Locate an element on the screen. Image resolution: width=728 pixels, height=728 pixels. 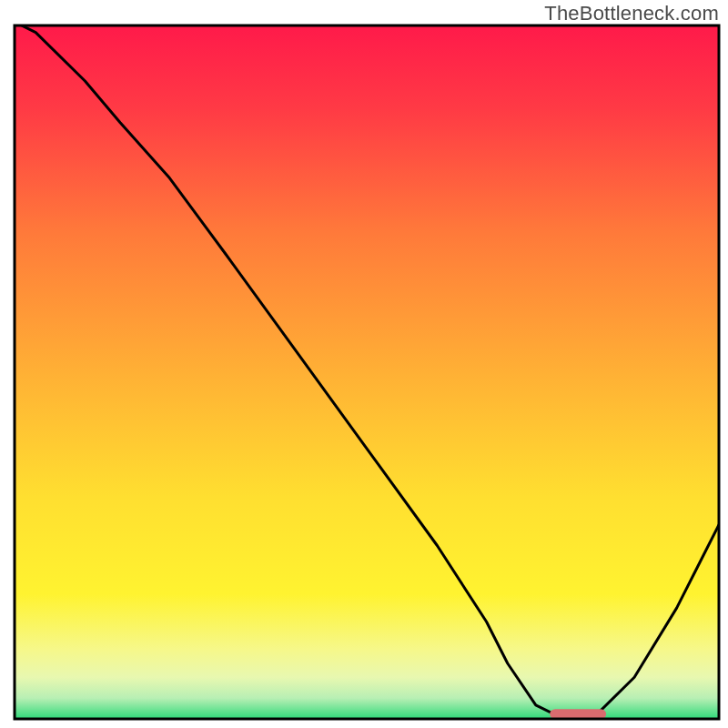
watermark-label: TheBottleneck.com is located at coordinates (632, 14).